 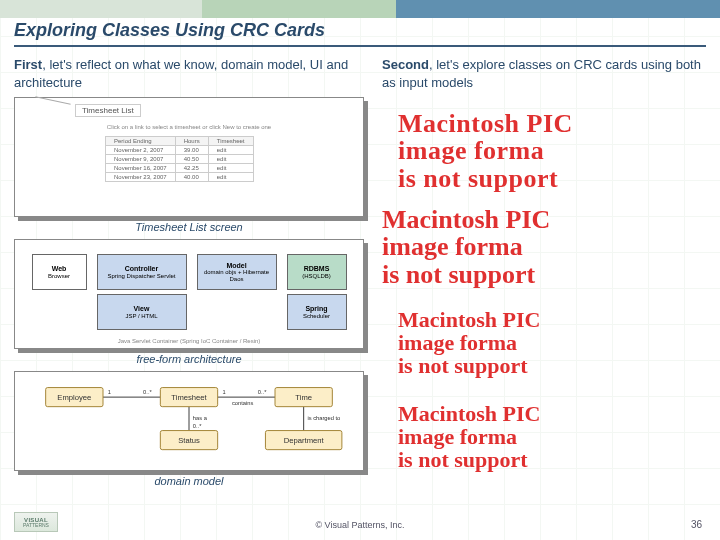 What do you see at coordinates (237, 272) in the screenshot?
I see `arch-model: Modeldomain objs + Hibernate Daos` at bounding box center [237, 272].